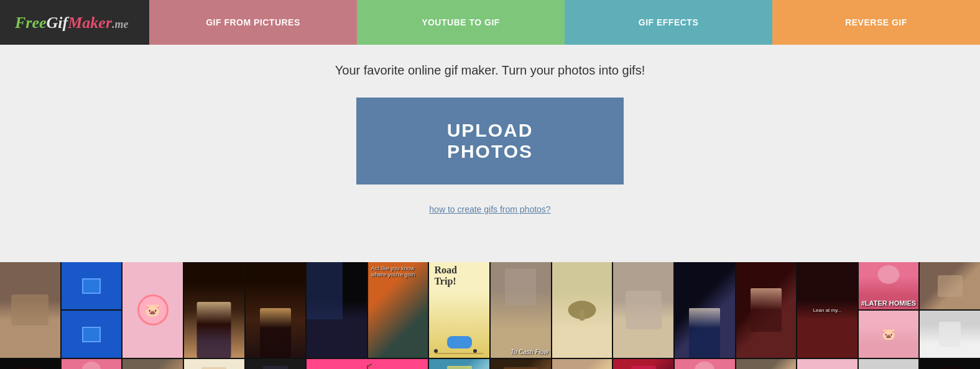 This screenshot has height=369, width=980. I want to click on gif-cell-colorful: Act like you know where you're goin, so click(398, 310).